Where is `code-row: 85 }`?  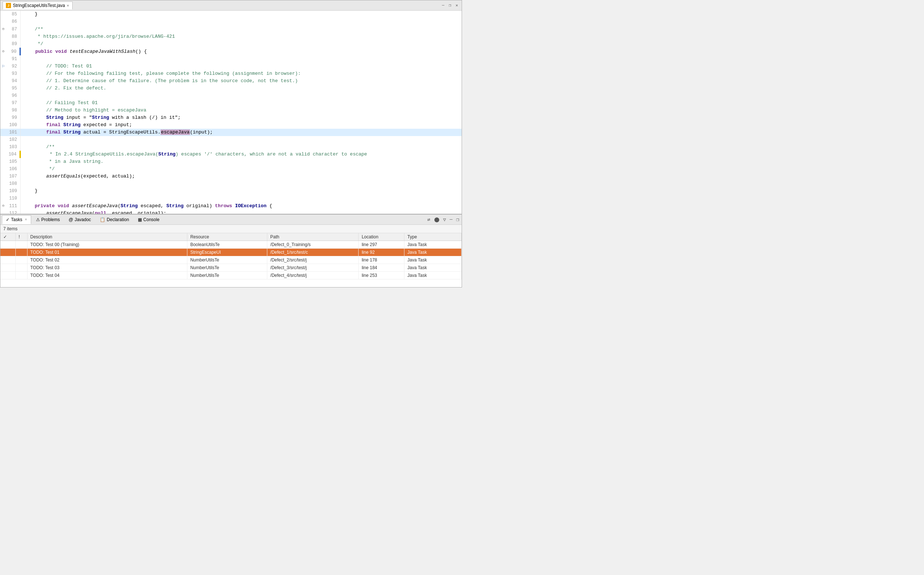 code-row: 85 } is located at coordinates (231, 14).